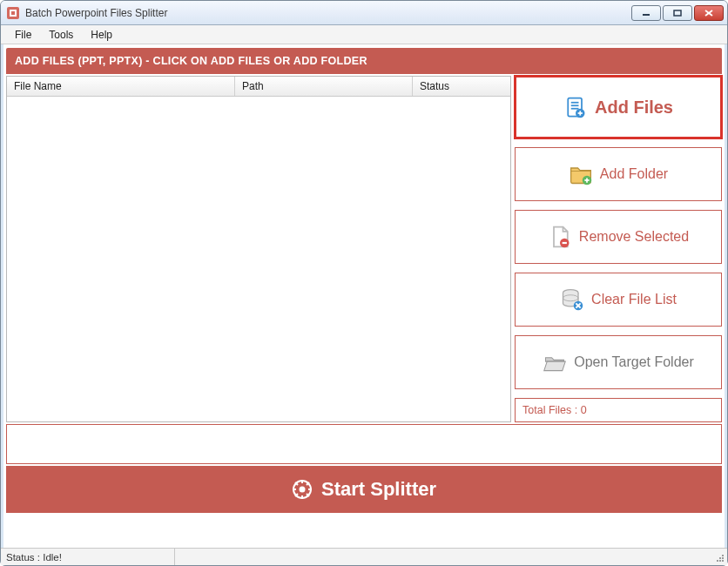 The width and height of the screenshot is (728, 566). What do you see at coordinates (618, 410) in the screenshot?
I see `total-files-label: Total Files : 0` at bounding box center [618, 410].